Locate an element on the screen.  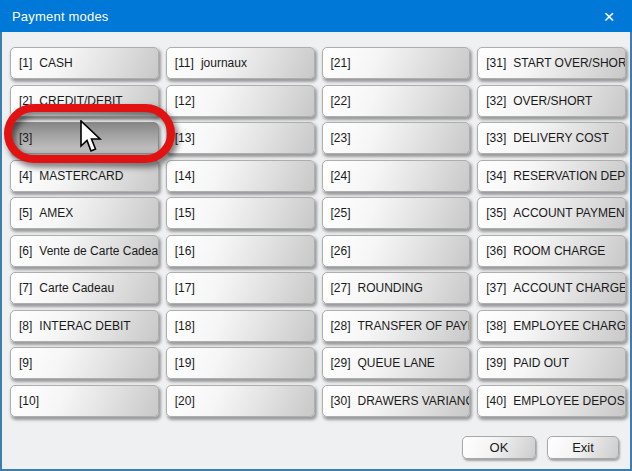
payment-mode-number: [32] is located at coordinates (496, 101).